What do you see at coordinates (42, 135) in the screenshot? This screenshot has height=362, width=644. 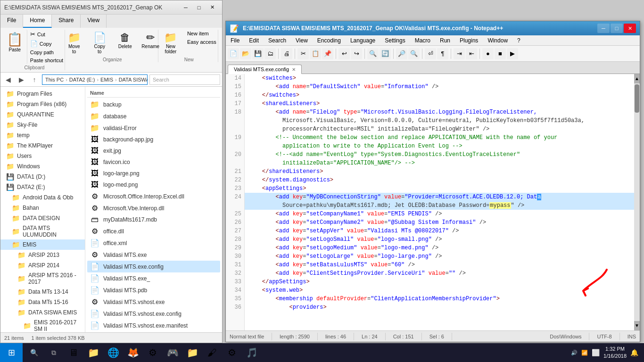 I see `sidebar-item-temp: 📁 temp` at bounding box center [42, 135].